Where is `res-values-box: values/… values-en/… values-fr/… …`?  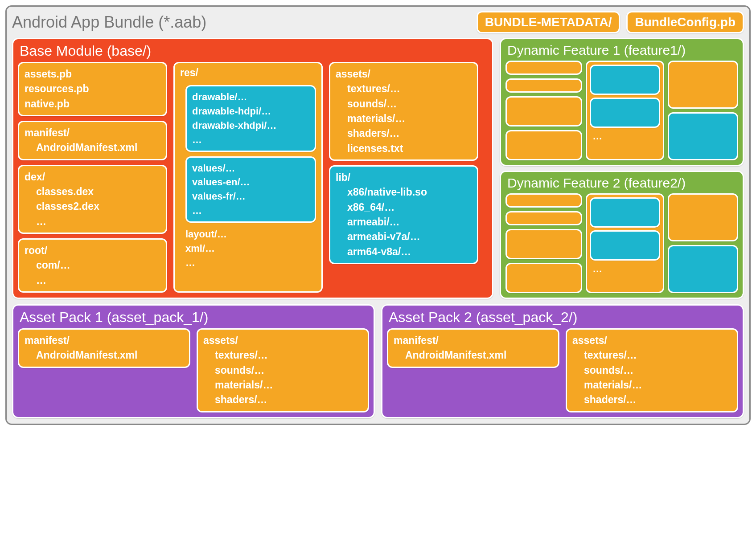 res-values-box: values/… values-en/… values-fr/… … is located at coordinates (251, 190).